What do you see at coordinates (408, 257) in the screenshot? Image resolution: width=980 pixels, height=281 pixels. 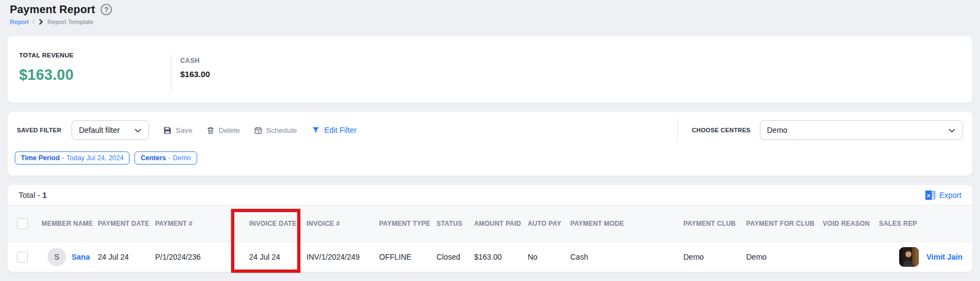 I see `payment-type-cell: OFFLINE` at bounding box center [408, 257].